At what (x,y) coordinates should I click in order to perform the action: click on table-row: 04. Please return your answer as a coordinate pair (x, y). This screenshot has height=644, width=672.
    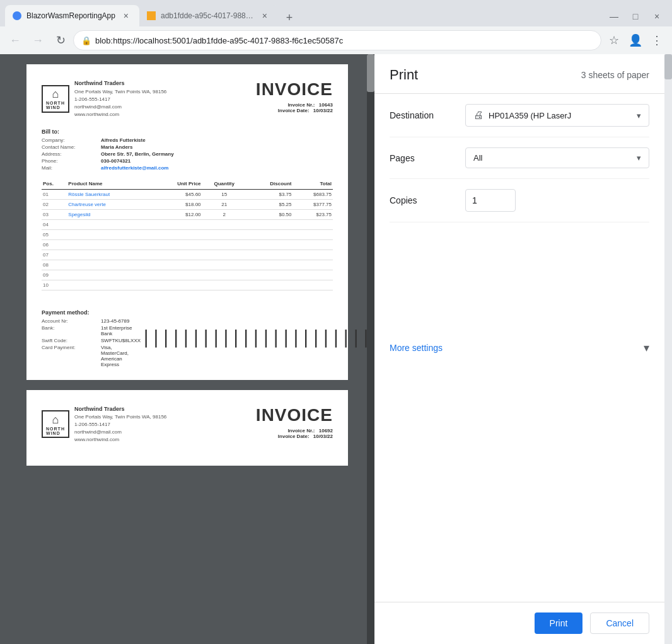
    Looking at the image, I should click on (187, 224).